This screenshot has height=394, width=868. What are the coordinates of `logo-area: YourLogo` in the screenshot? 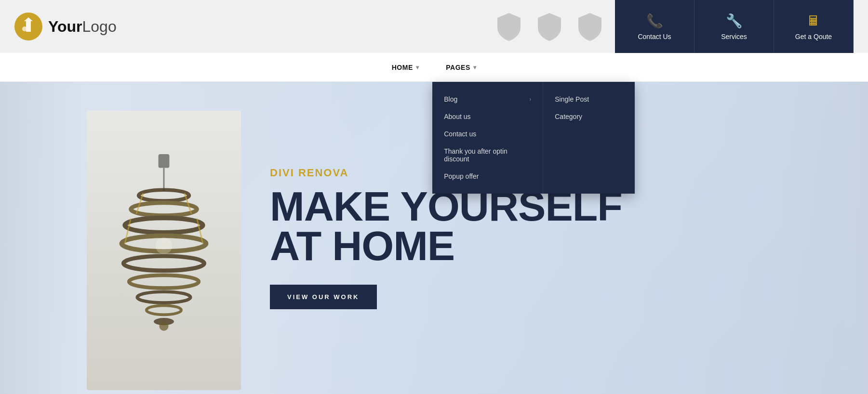 It's located at (254, 26).